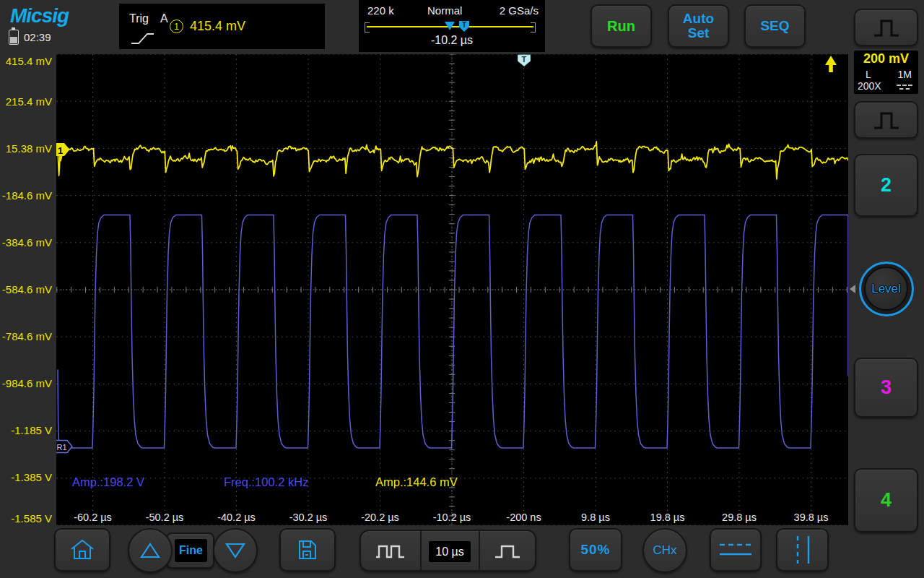  What do you see at coordinates (868, 74) in the screenshot?
I see `ch1-coupling: L` at bounding box center [868, 74].